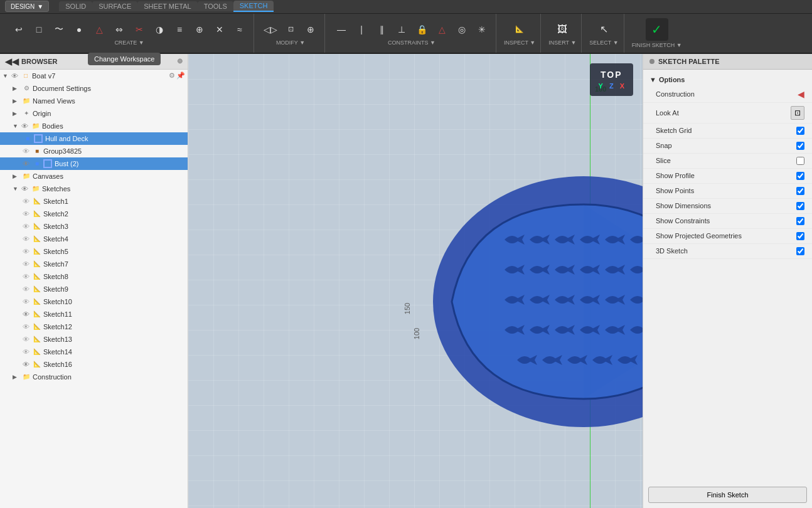  What do you see at coordinates (16, 189) in the screenshot?
I see `arrow-sketches: ▼` at bounding box center [16, 189].